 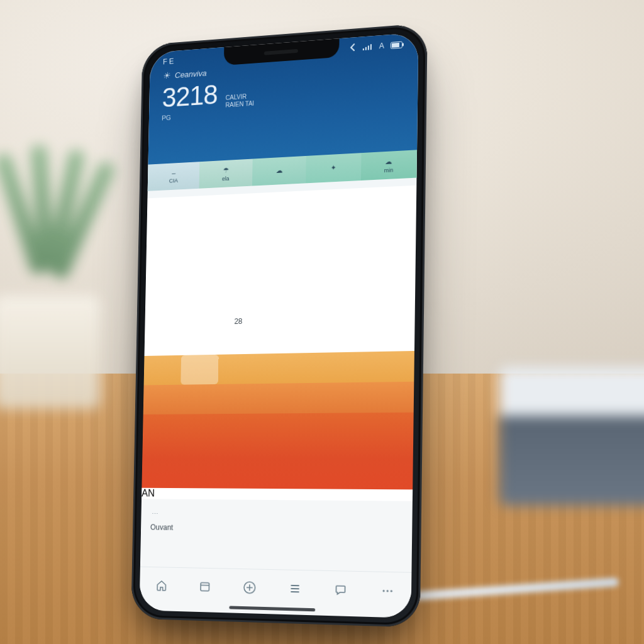 What do you see at coordinates (161, 586) in the screenshot?
I see `home-icon` at bounding box center [161, 586].